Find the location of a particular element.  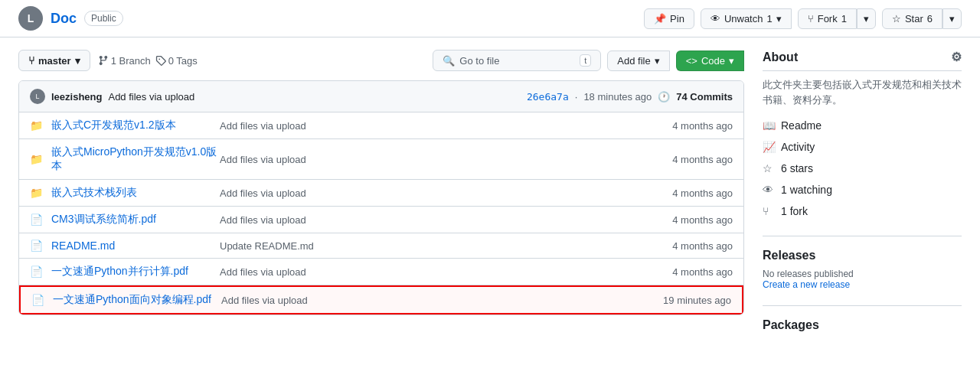

releases-title: Releases is located at coordinates (862, 256).